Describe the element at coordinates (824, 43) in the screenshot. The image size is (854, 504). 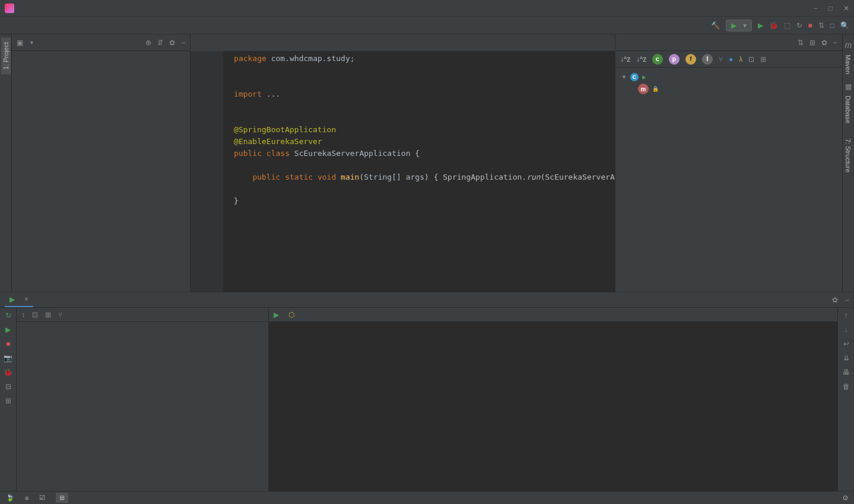
I see `gear-icon: ✿` at that location.